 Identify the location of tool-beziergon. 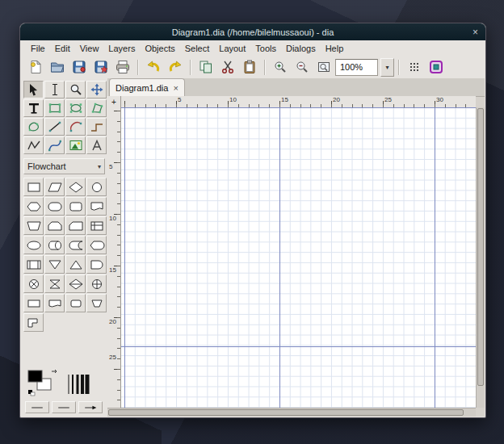
(34, 127).